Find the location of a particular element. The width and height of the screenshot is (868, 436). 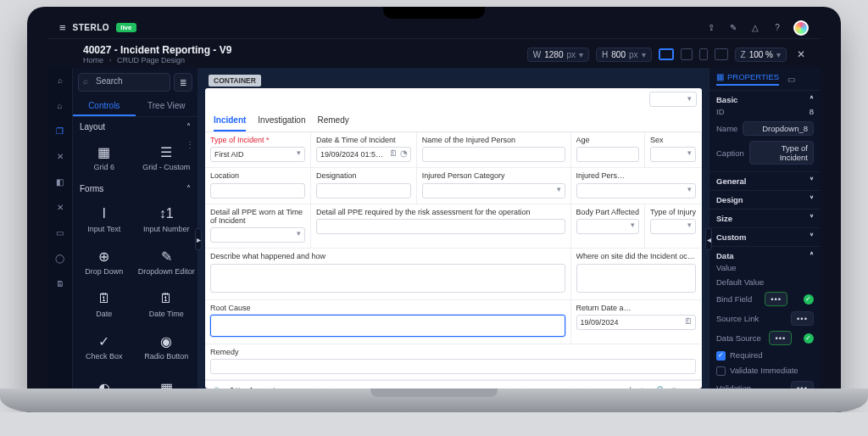

device-mobile-icon is located at coordinates (704, 54).